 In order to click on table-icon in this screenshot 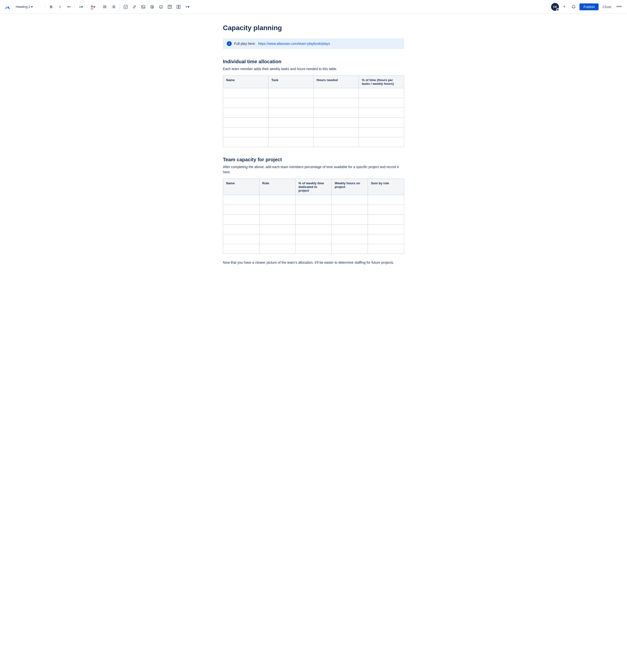, I will do `click(170, 7)`.